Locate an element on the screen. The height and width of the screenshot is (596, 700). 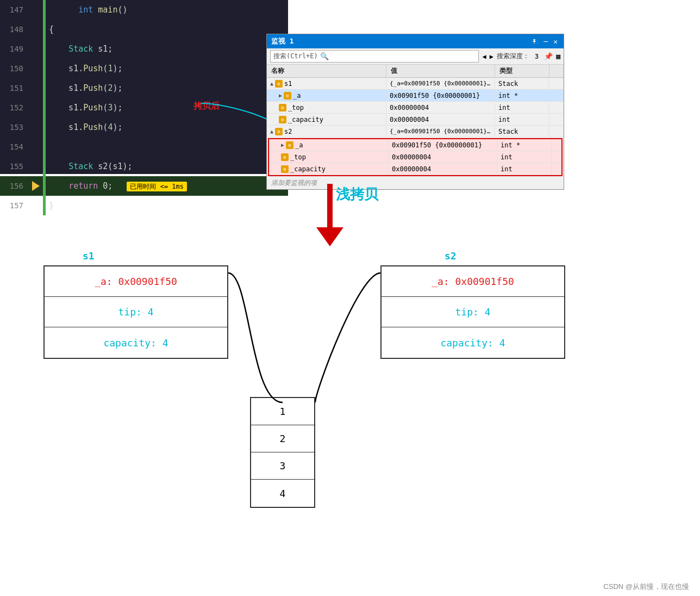
watch-cell-s2-value: {_a=0x00901f50 {0x00000001} _top=0x0... is located at coordinates (441, 132).